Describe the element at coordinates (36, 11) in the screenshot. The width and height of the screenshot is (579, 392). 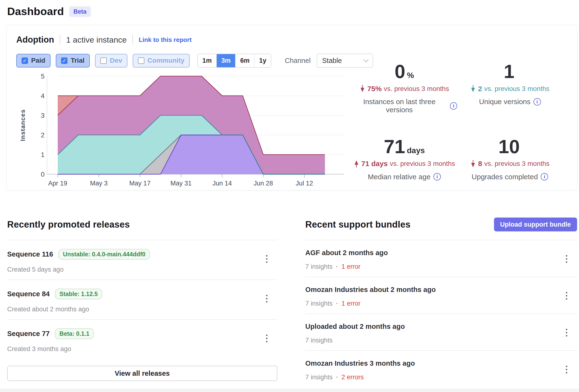
I see `page-title: Dashboard` at that location.